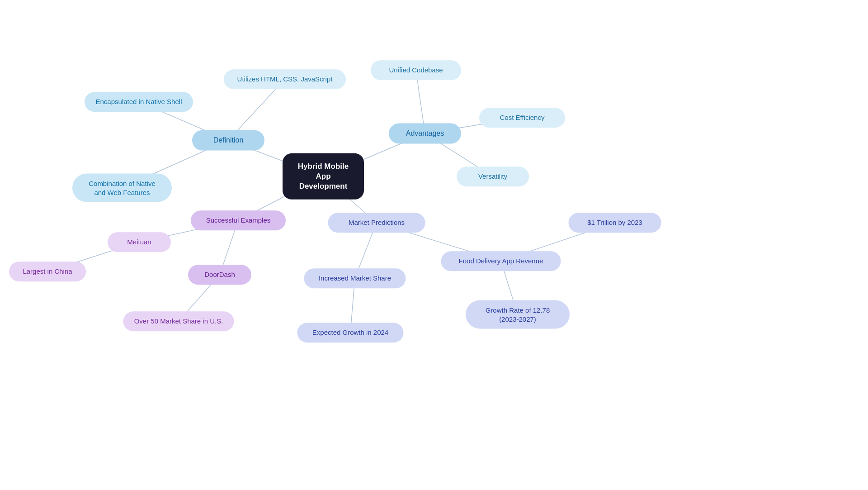 The height and width of the screenshot is (490, 868). What do you see at coordinates (377, 223) in the screenshot?
I see `node-market: Market Predictions` at bounding box center [377, 223].